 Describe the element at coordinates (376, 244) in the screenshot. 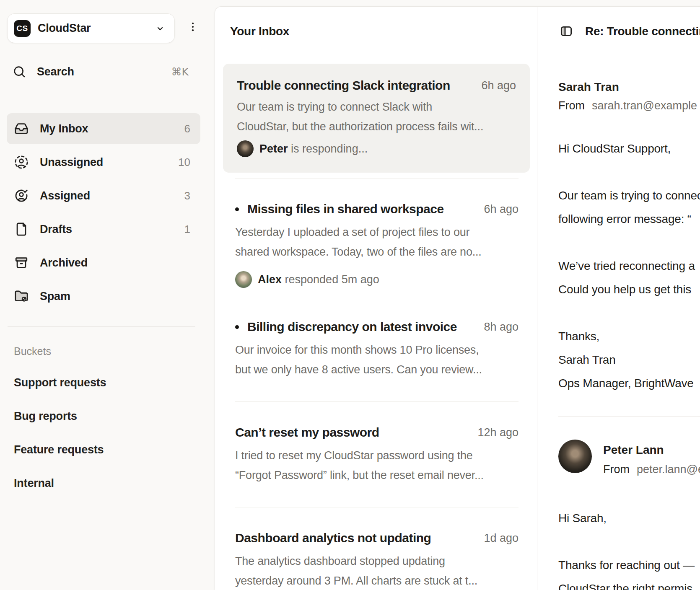

I see `list-item: Missing files in shared workspace 6h ago…` at that location.